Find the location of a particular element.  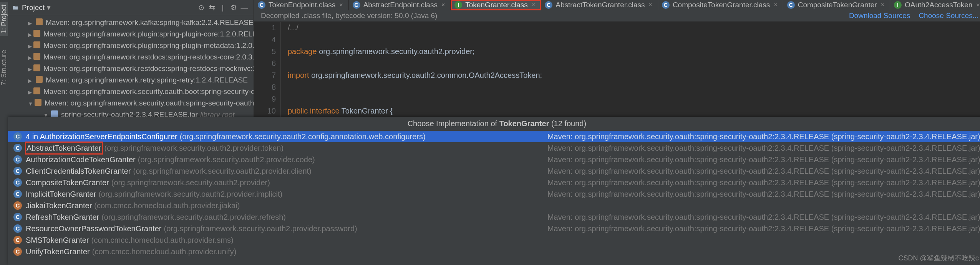

left-tool-strip: 1: Project 7: Structure is located at coordinates (4, 133).